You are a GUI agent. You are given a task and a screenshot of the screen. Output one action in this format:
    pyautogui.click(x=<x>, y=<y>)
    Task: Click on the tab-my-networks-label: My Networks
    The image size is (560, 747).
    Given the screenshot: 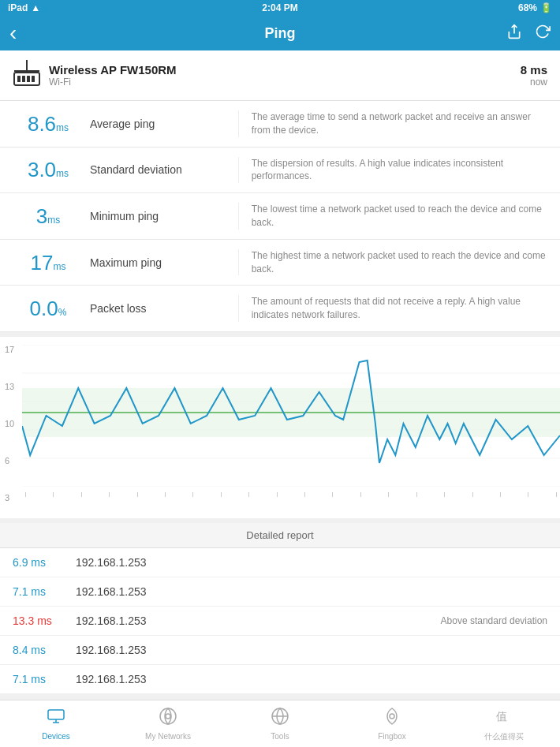 What is the action you would take?
    pyautogui.click(x=168, y=737)
    